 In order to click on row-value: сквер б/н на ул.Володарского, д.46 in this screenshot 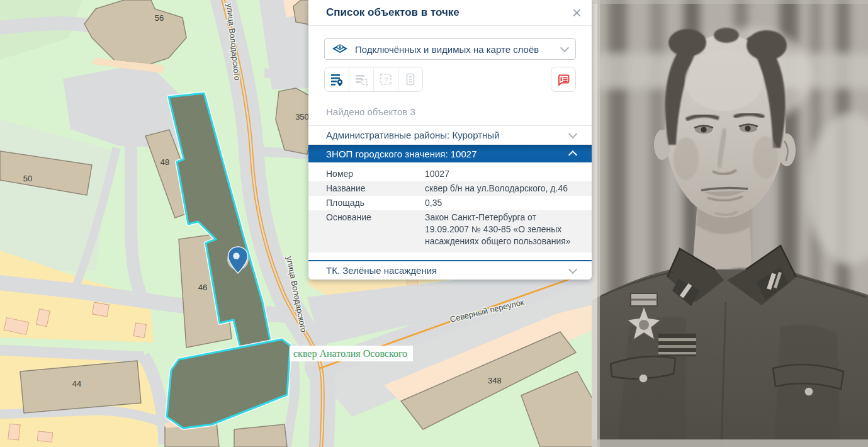, I will do `click(500, 189)`.